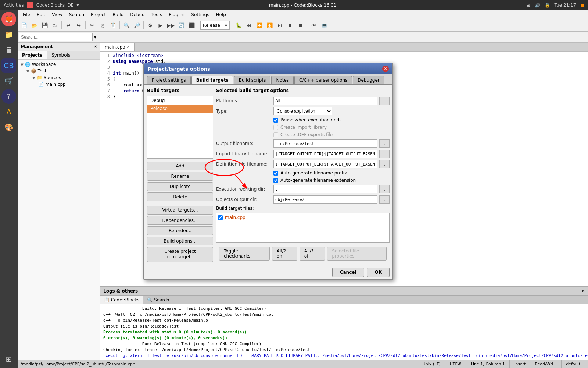 Image resolution: width=588 pixels, height=368 pixels. I want to click on build-run-btn: ▶▶, so click(171, 25).